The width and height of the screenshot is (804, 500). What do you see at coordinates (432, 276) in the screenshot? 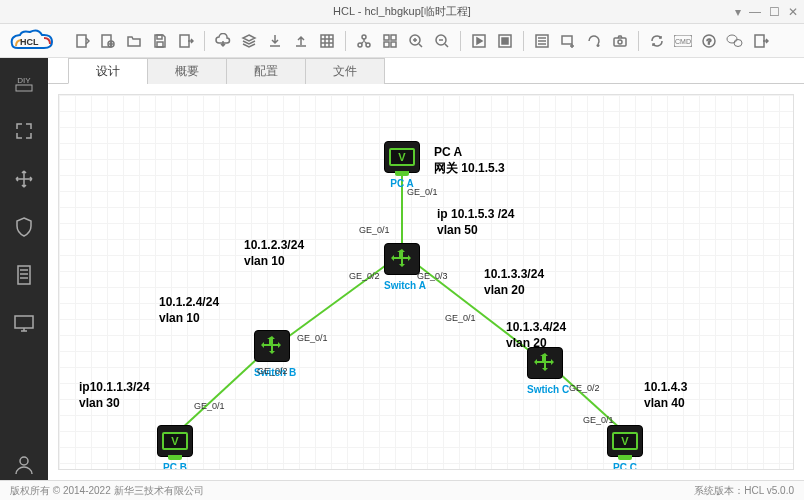
I see `port-label: GE_0/3` at bounding box center [432, 276].